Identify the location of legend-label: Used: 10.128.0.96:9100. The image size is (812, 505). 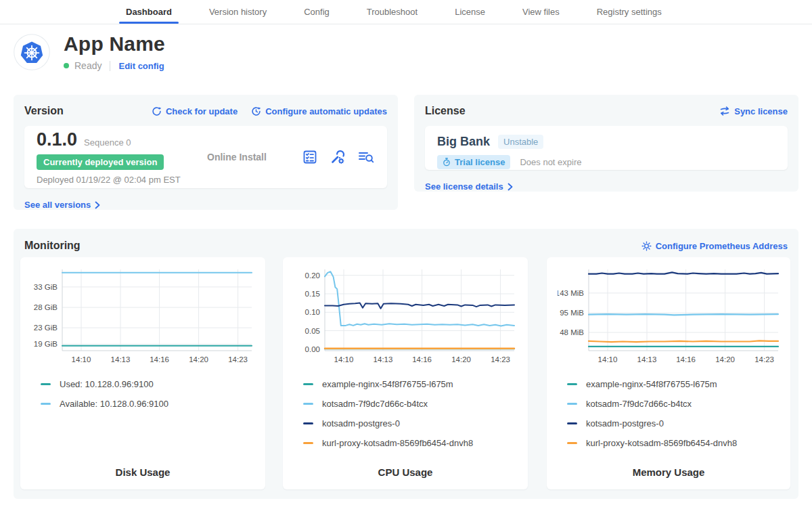
(107, 385).